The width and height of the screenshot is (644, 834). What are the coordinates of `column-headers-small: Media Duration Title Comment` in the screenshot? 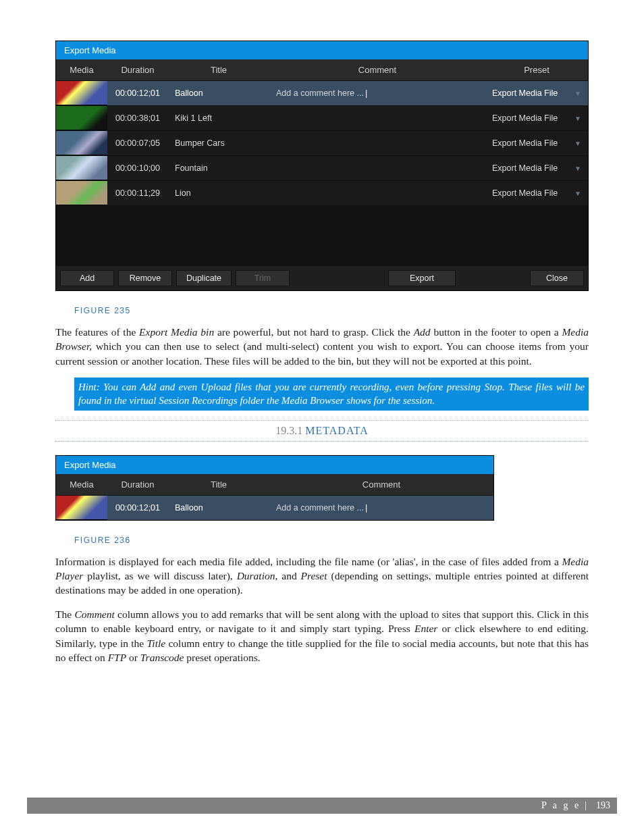 It's located at (275, 485).